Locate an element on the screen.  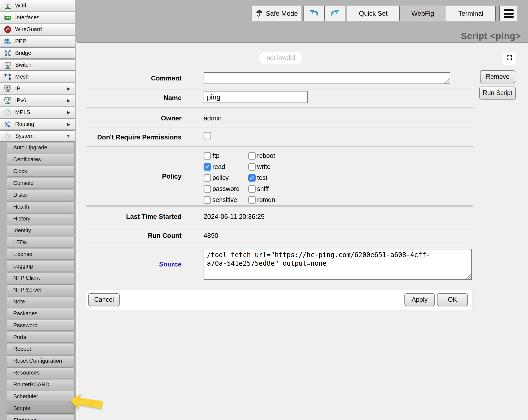
policy-checkbox-read is located at coordinates (207, 167).